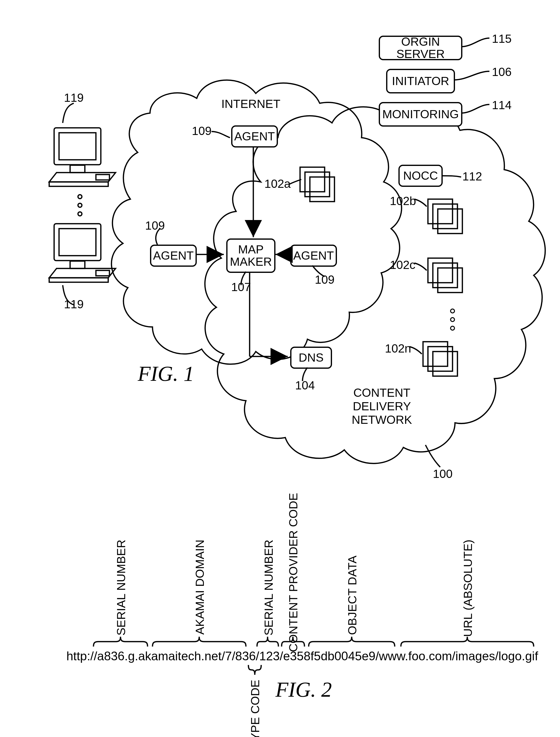 This screenshot has width=560, height=737. I want to click on fig2-caption: FIG. 2, so click(303, 690).